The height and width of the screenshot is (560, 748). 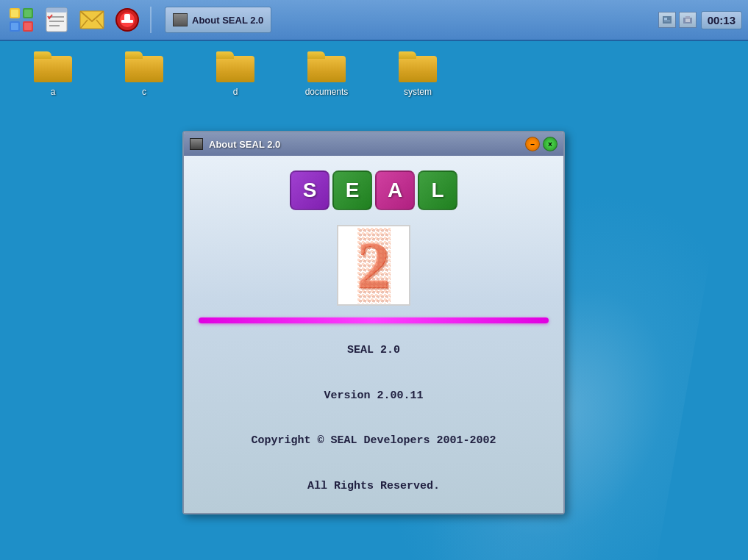 What do you see at coordinates (550, 144) in the screenshot?
I see `window-close-button: ×` at bounding box center [550, 144].